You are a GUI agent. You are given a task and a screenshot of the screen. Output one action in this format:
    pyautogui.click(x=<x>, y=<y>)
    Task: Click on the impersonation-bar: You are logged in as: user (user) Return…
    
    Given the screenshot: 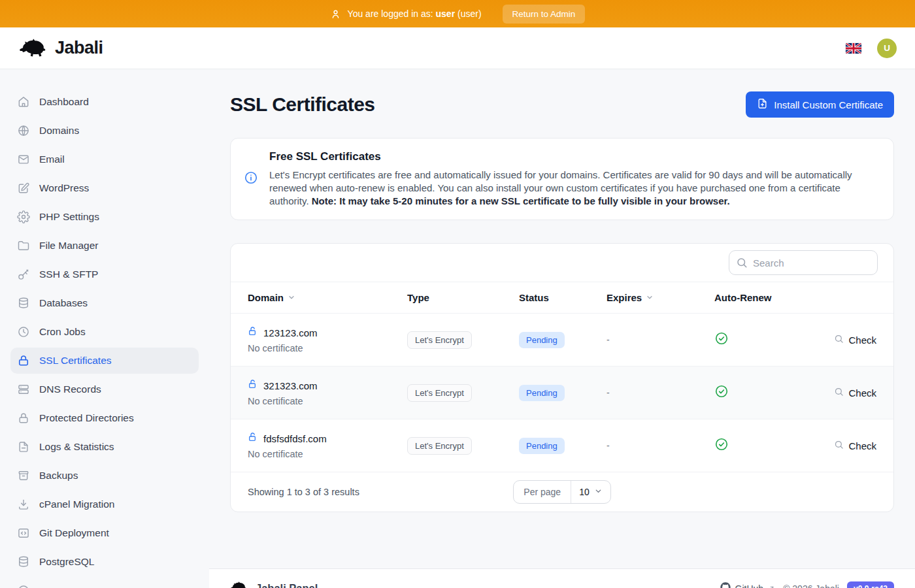 What is the action you would take?
    pyautogui.click(x=458, y=14)
    